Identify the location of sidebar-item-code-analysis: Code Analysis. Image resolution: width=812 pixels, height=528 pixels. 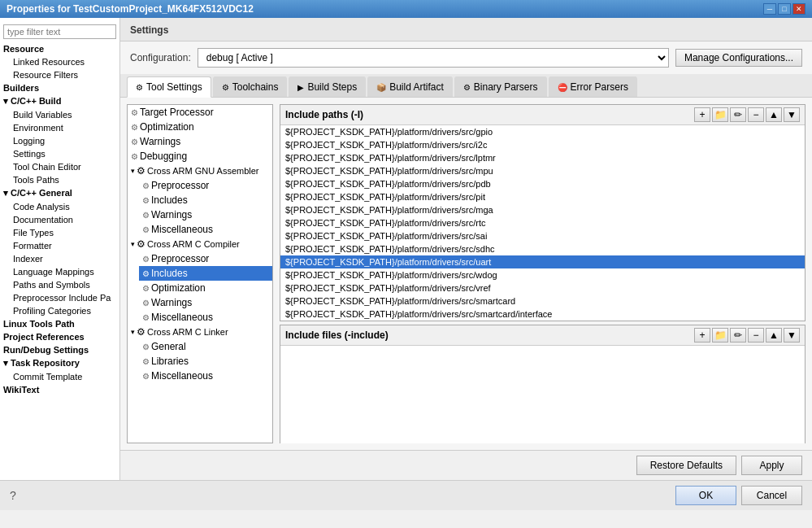
(60, 207).